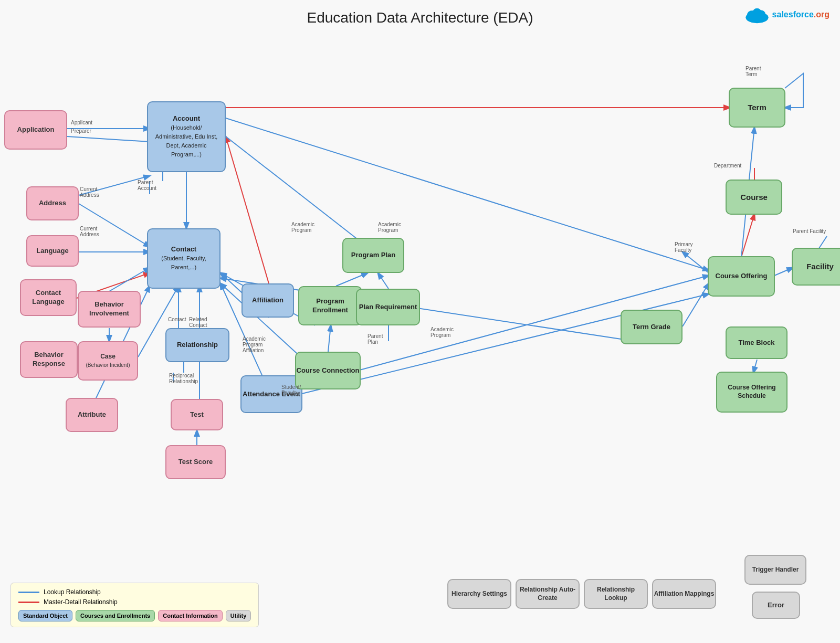 The height and width of the screenshot is (643, 840). I want to click on hierarchy-settings-node: Hierarchy Settings, so click(479, 594).